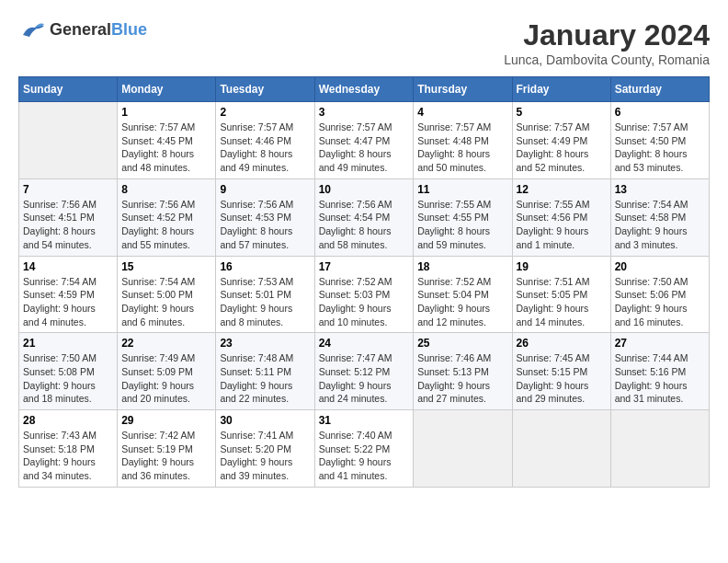 This screenshot has width=728, height=563. Describe the element at coordinates (364, 112) in the screenshot. I see `day-number: 3` at that location.